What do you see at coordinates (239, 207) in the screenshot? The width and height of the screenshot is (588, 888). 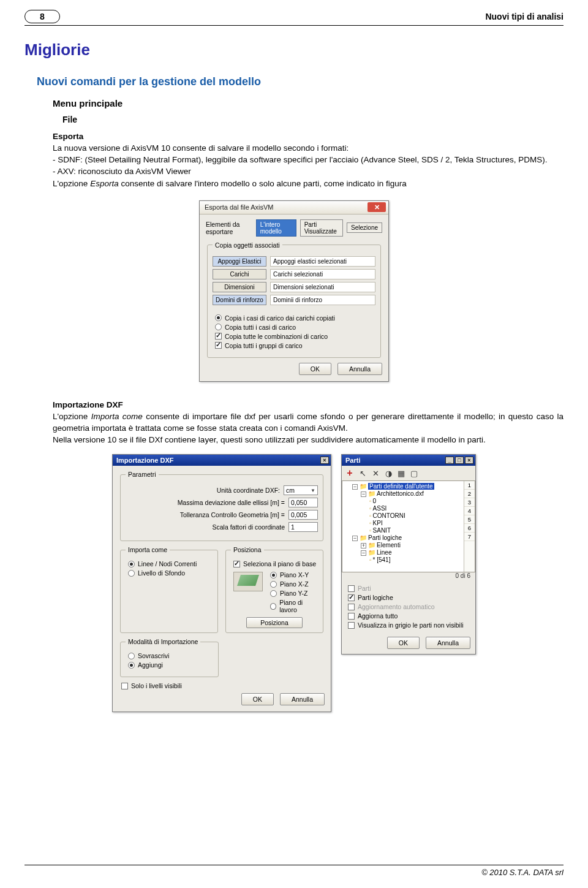 I see `dialog-esporta-title: Esporta dal file AxisVM` at bounding box center [239, 207].